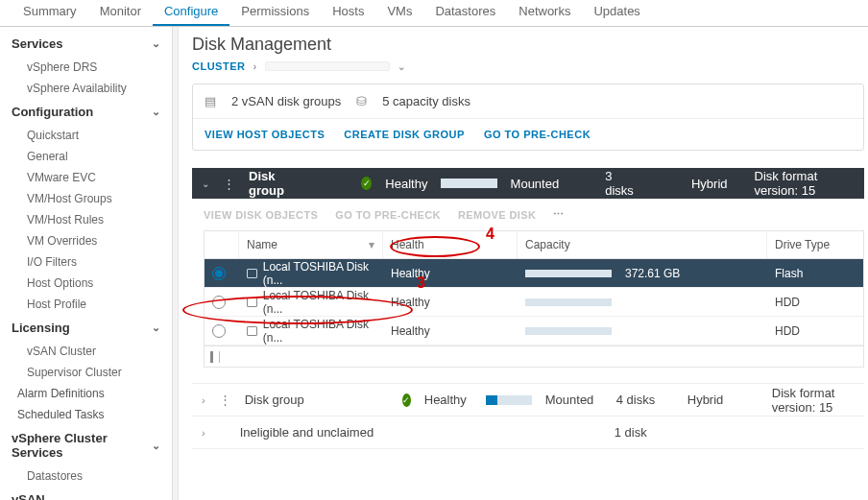  Describe the element at coordinates (86, 199) in the screenshot. I see `nav-vm-host-groups: VM/Host Groups` at that location.